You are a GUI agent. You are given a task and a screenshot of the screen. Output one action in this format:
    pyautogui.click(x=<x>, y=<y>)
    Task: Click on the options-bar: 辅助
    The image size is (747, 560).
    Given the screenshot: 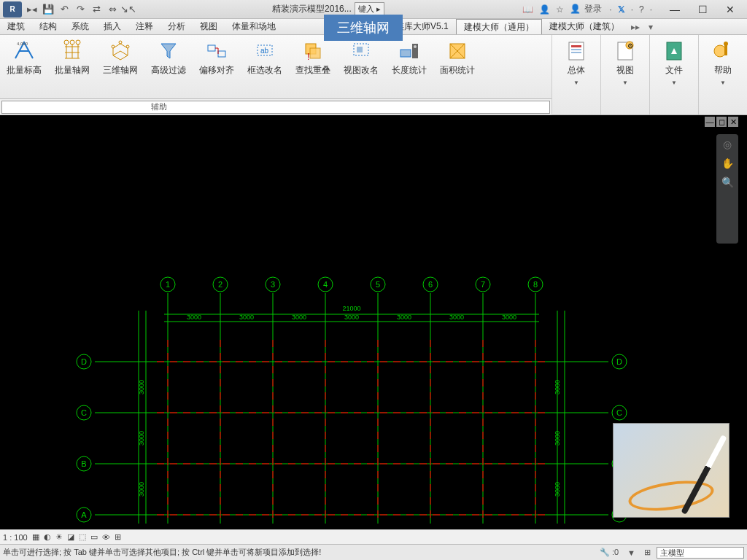 What is the action you would take?
    pyautogui.click(x=276, y=107)
    